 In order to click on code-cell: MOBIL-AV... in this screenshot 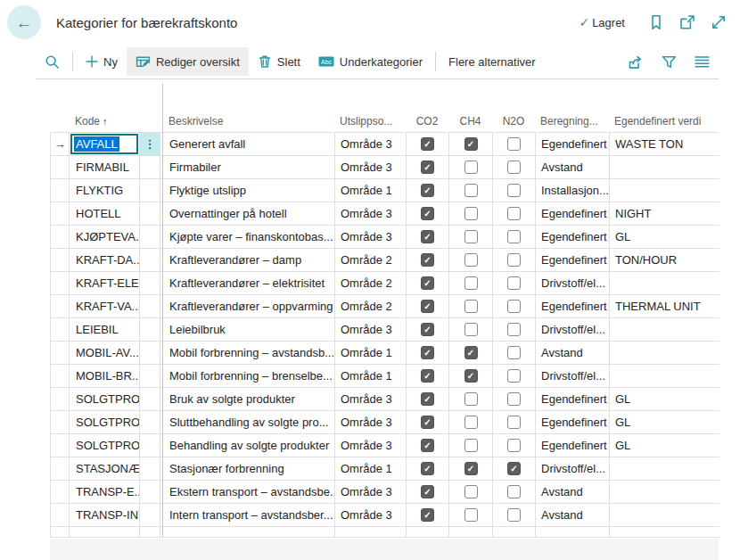, I will do `click(105, 353)`.